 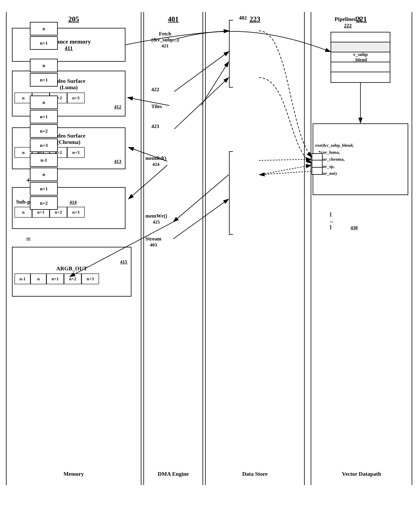 What do you see at coordinates (360, 159) in the screenshot?
I see `exe-box: exe(&v_subp_blend, *cur_luma, *cur_chrom…` at bounding box center [360, 159].